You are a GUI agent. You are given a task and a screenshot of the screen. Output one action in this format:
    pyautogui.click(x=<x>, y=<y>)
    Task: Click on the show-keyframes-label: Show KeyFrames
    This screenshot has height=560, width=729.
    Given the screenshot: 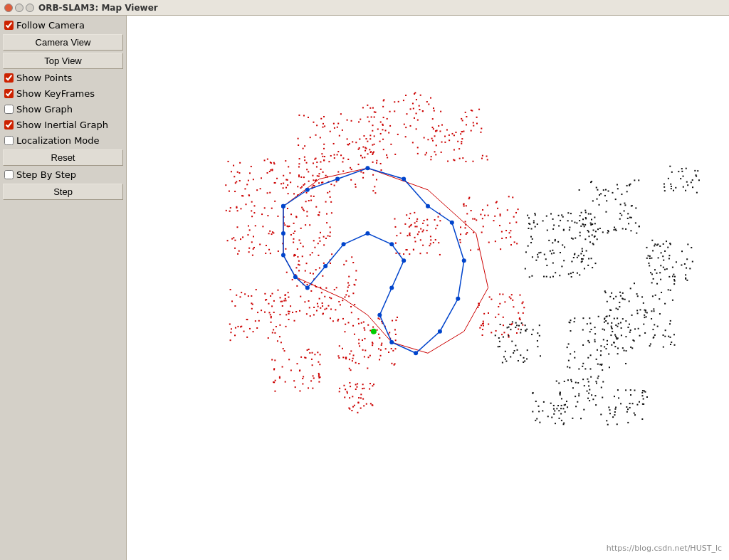 What is the action you would take?
    pyautogui.click(x=56, y=94)
    